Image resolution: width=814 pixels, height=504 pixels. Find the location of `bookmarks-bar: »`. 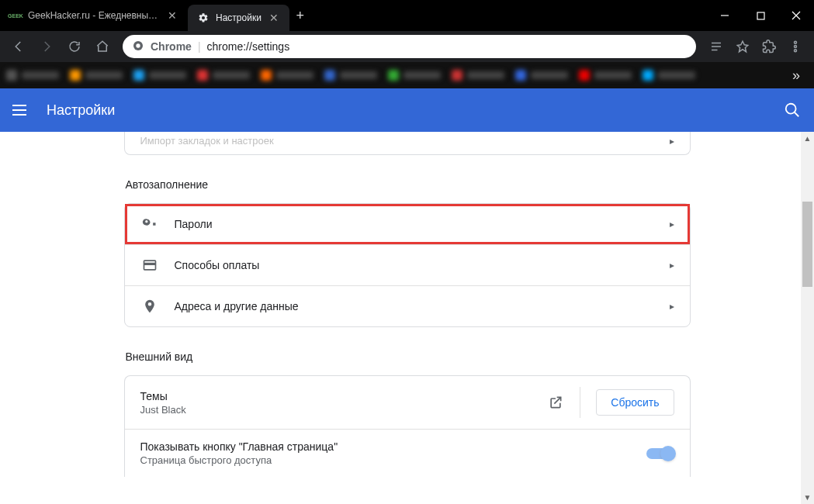

bookmarks-bar: » is located at coordinates (407, 75).